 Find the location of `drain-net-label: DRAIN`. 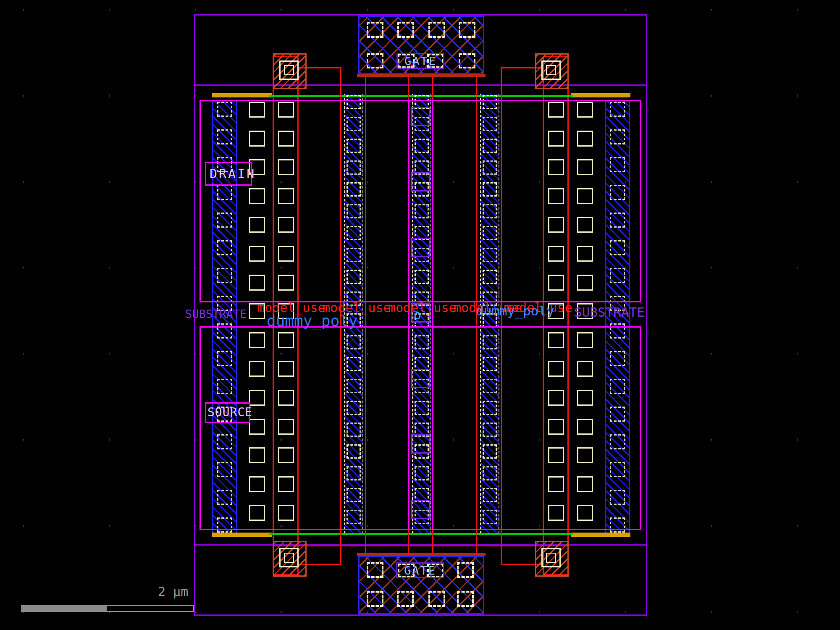

drain-net-label: DRAIN is located at coordinates (233, 174).